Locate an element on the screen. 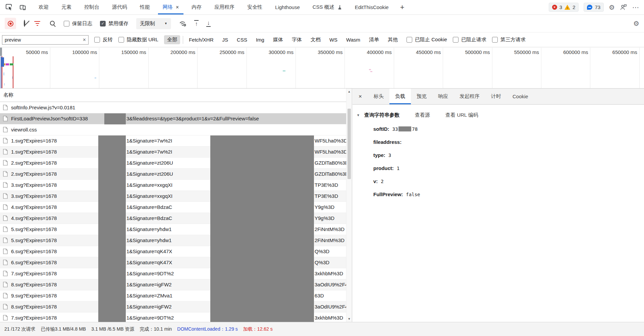  details-tab: 预览 is located at coordinates (422, 97).